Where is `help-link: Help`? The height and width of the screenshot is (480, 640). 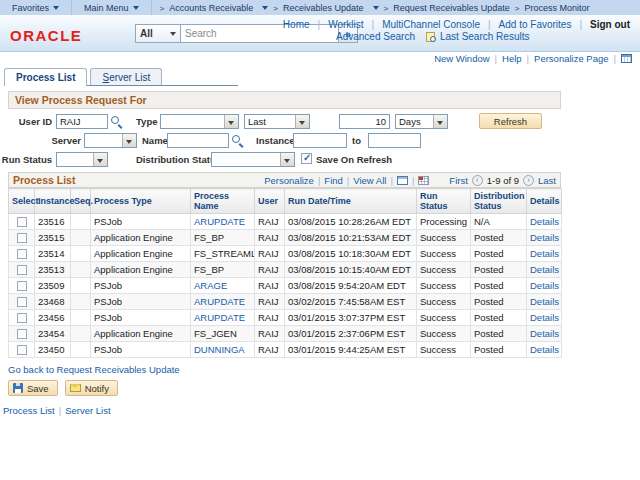
help-link: Help is located at coordinates (506, 58).